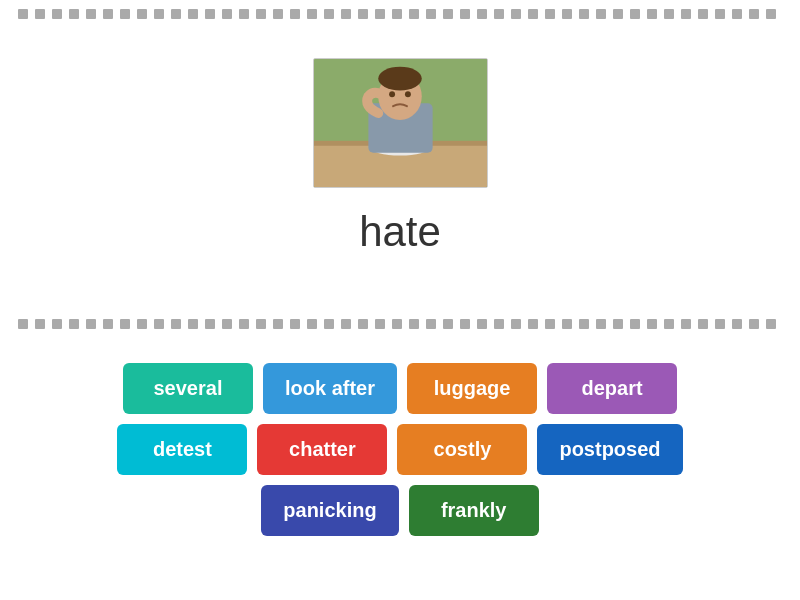  Describe the element at coordinates (330, 510) in the screenshot. I see `btn-panicking: panicking` at that location.